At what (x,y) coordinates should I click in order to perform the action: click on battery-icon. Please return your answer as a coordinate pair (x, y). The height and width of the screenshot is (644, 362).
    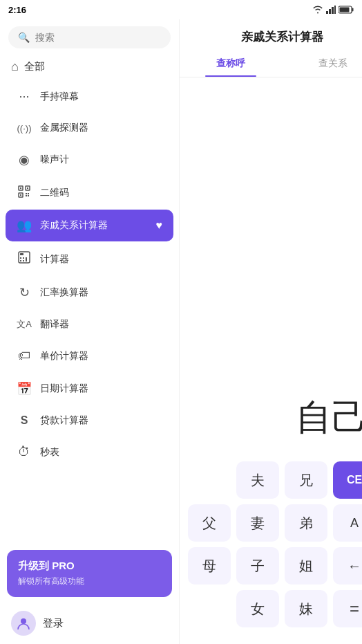
    Looking at the image, I should click on (346, 10).